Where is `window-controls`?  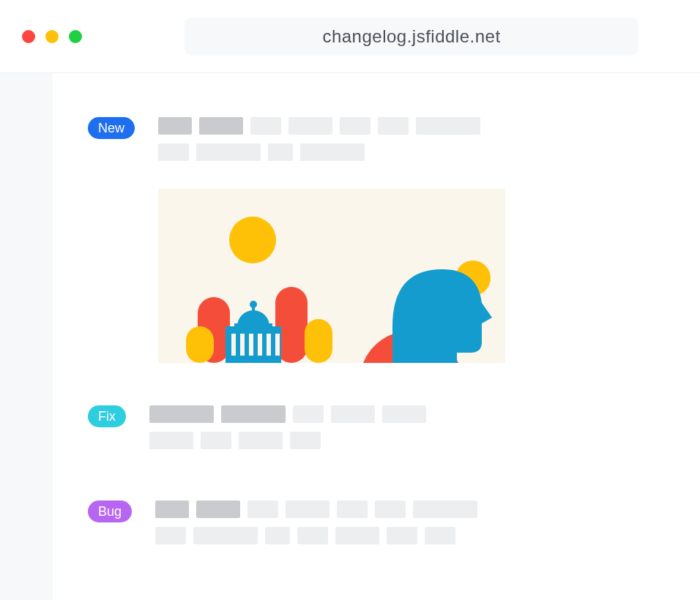 window-controls is located at coordinates (52, 37).